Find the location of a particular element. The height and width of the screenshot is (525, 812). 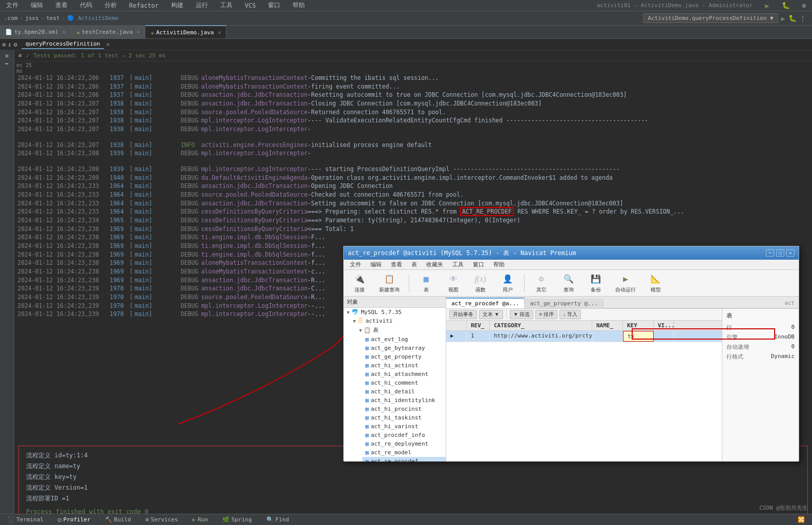

nav-btn-newquery: 📋 新建查询 is located at coordinates (389, 283).